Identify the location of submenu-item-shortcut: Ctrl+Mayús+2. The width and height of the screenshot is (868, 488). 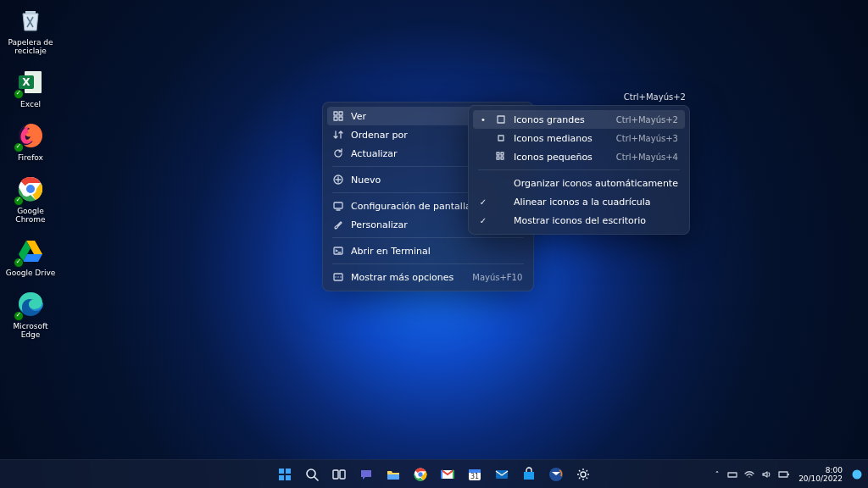
(648, 120).